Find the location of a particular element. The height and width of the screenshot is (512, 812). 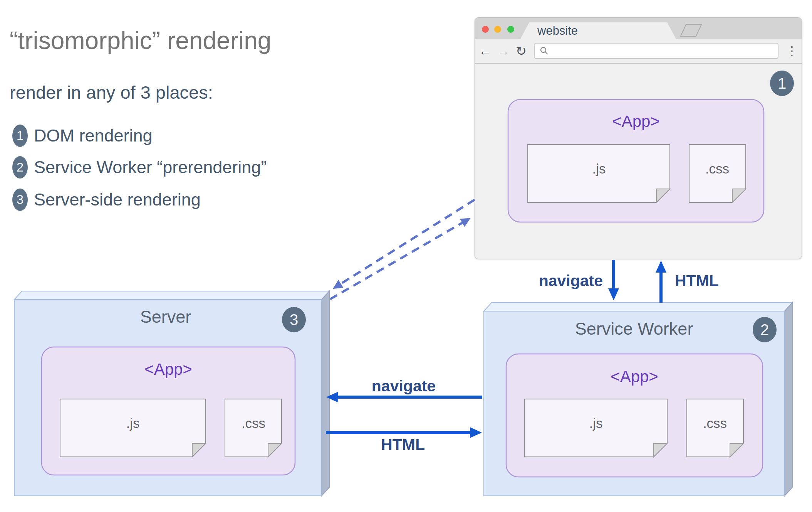

list-item-label: Server-side rendering is located at coordinates (117, 200).